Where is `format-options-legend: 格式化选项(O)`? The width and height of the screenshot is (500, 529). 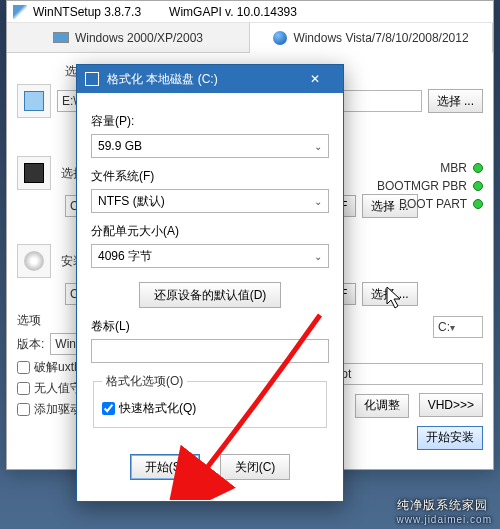
format-options-legend: 格式化选项(O) is located at coordinates (144, 382).